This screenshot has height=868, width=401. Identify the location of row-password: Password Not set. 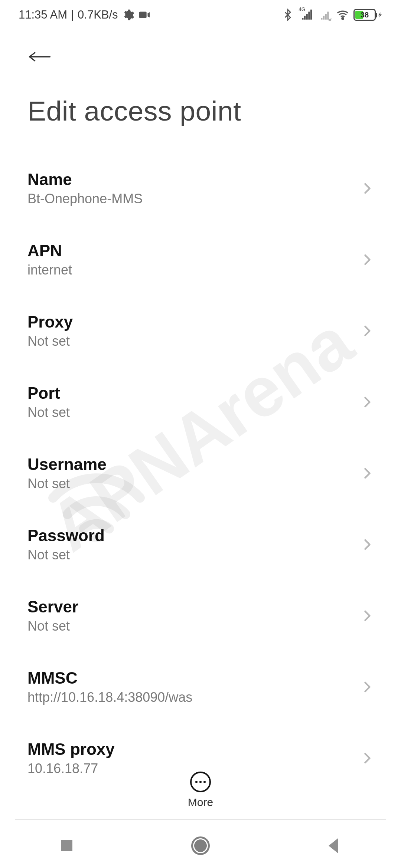
(200, 545).